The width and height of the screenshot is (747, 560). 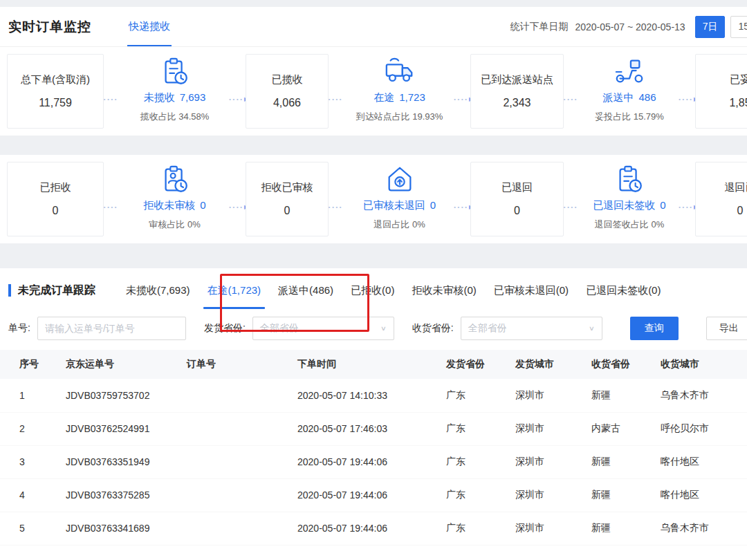 I want to click on node-ratio: 退回占比 0%, so click(x=399, y=225).